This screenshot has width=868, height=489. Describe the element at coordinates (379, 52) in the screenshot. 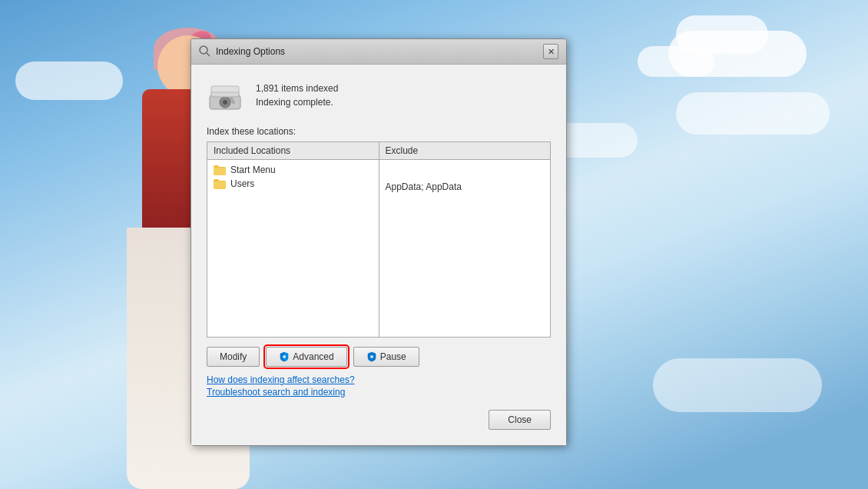

I see `dialog-titlebar: Indexing Options ✕` at that location.